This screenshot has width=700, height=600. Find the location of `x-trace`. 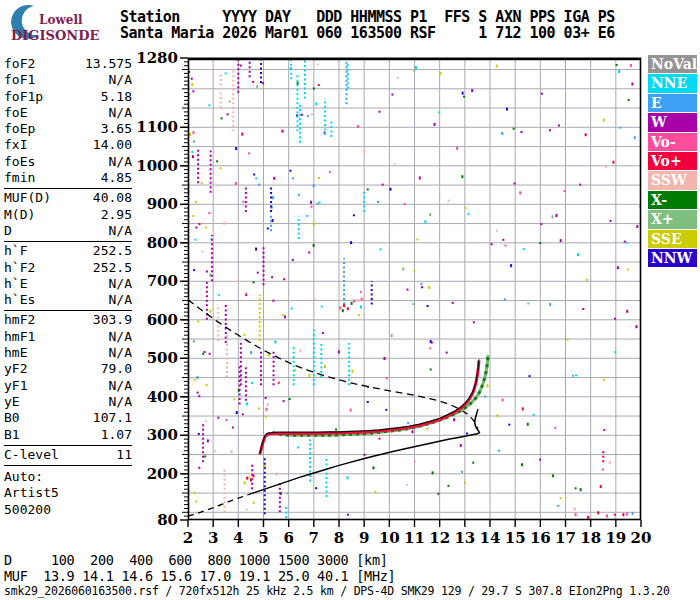

x-trace is located at coordinates (380, 395).